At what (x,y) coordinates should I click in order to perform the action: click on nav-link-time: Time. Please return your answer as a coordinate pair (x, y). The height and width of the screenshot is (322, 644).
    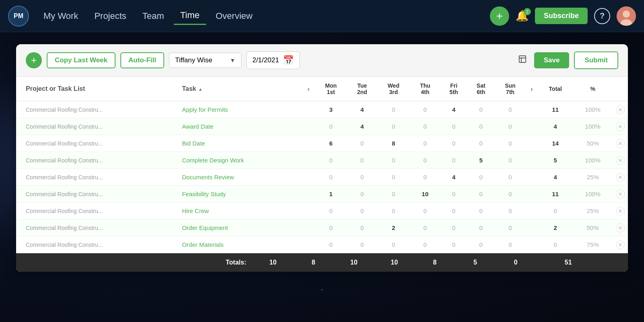
    Looking at the image, I should click on (190, 16).